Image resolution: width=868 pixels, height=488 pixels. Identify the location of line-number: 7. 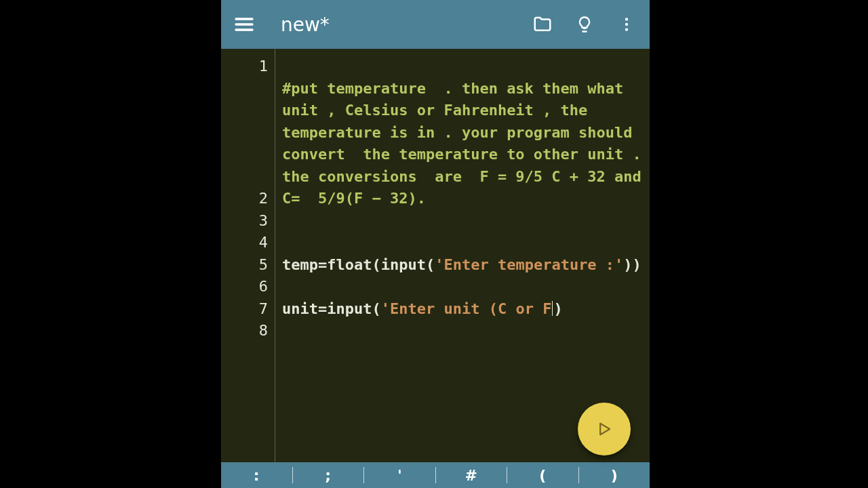
(244, 309).